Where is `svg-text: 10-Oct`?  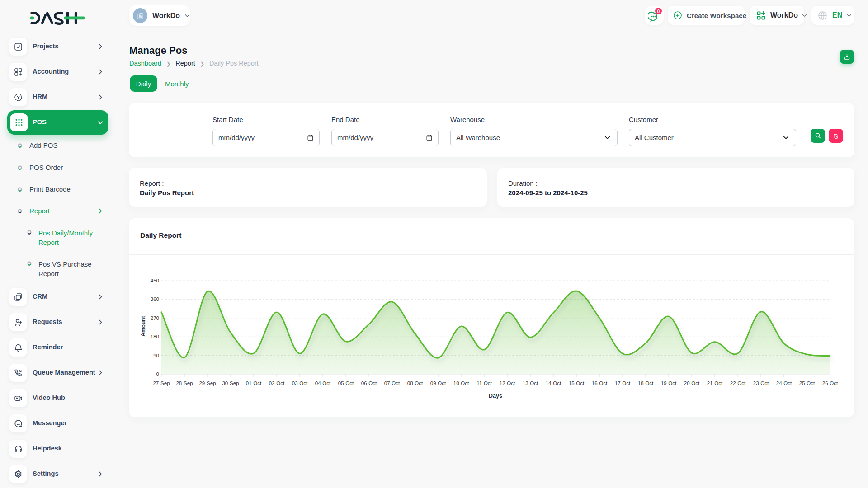
svg-text: 10-Oct is located at coordinates (461, 383).